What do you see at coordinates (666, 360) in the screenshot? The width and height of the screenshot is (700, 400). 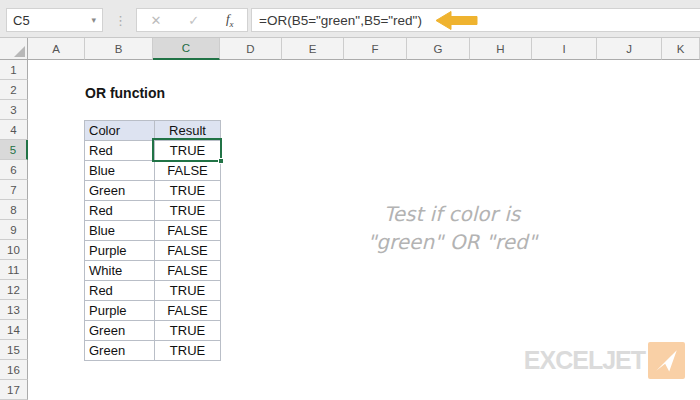 I see `paper-plane-icon` at bounding box center [666, 360].